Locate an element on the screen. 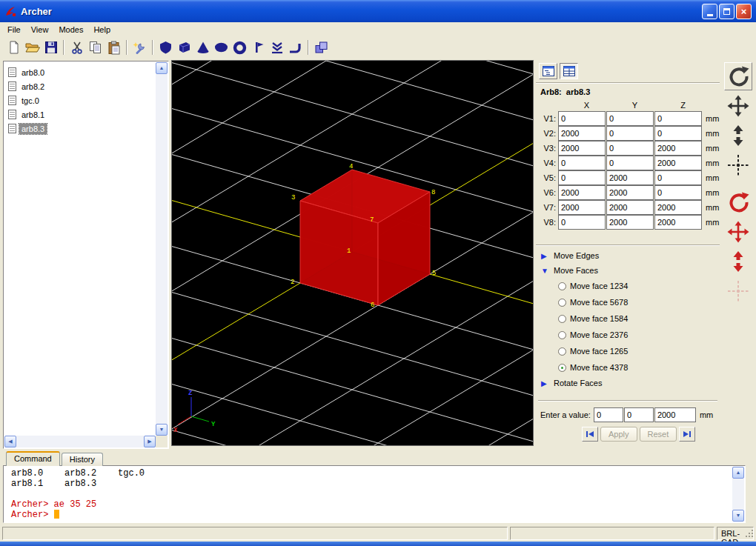 Image resolution: width=756 pixels, height=546 pixels. v2-y-input is located at coordinates (630, 133).